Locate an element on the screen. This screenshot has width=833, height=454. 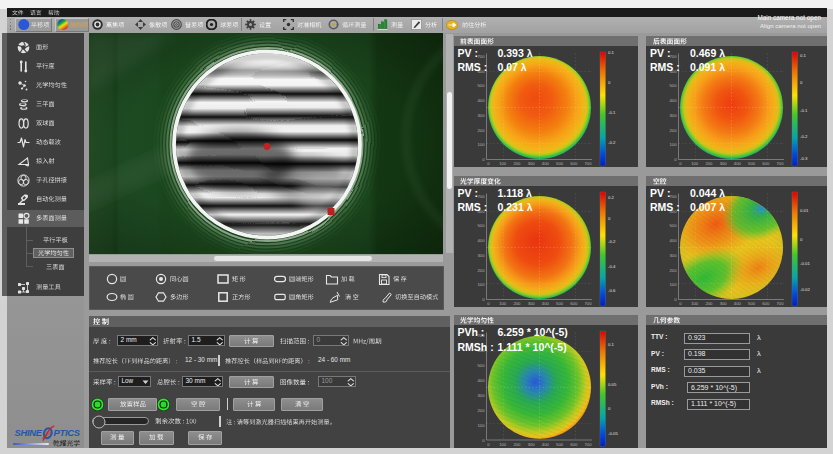
svg-text: -0.3 is located at coordinates (804, 158).